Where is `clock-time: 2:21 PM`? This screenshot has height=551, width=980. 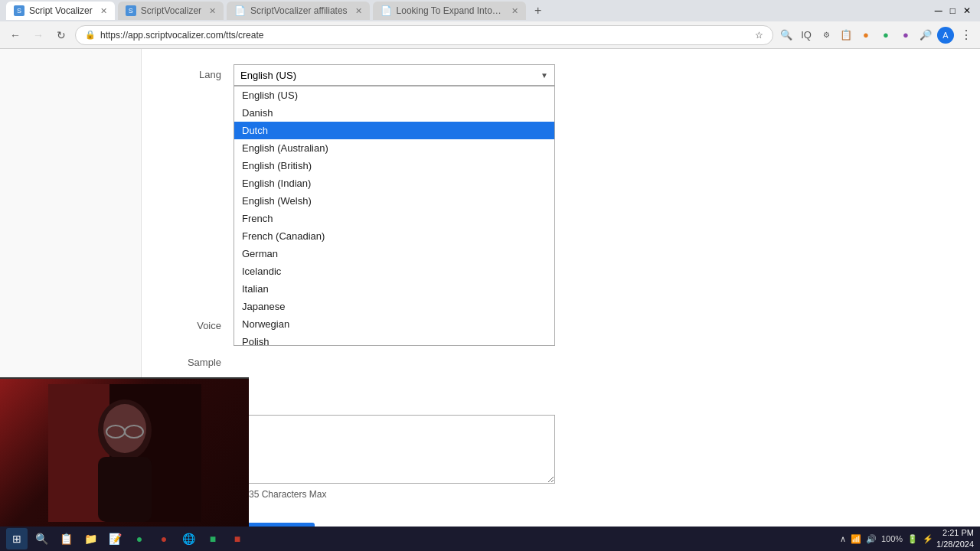
clock-time: 2:21 PM is located at coordinates (956, 533).